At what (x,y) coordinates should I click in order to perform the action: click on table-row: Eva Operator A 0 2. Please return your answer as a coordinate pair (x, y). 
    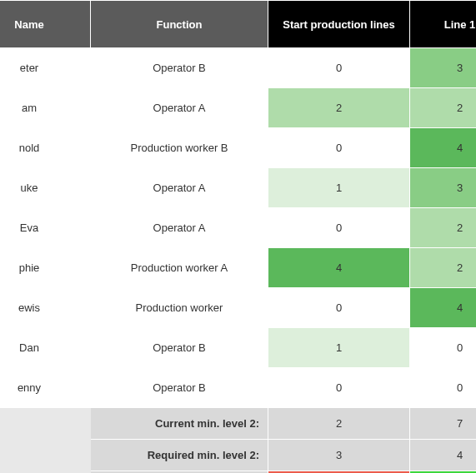
    Looking at the image, I should click on (238, 228).